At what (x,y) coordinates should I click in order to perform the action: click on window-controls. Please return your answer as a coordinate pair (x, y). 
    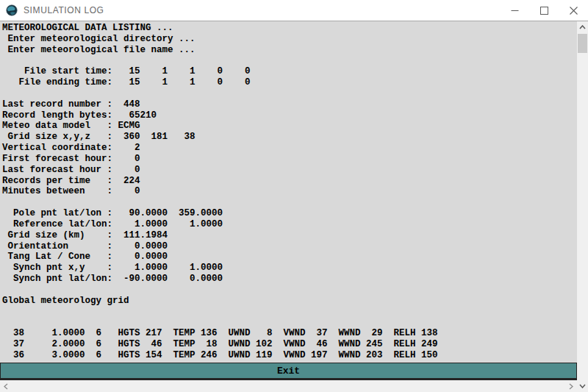
    Looking at the image, I should click on (544, 10).